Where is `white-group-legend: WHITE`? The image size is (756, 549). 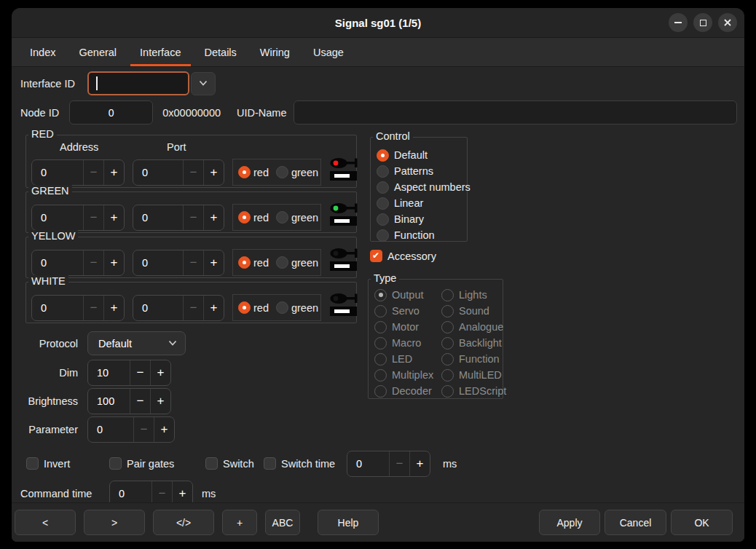
white-group-legend: WHITE is located at coordinates (48, 281).